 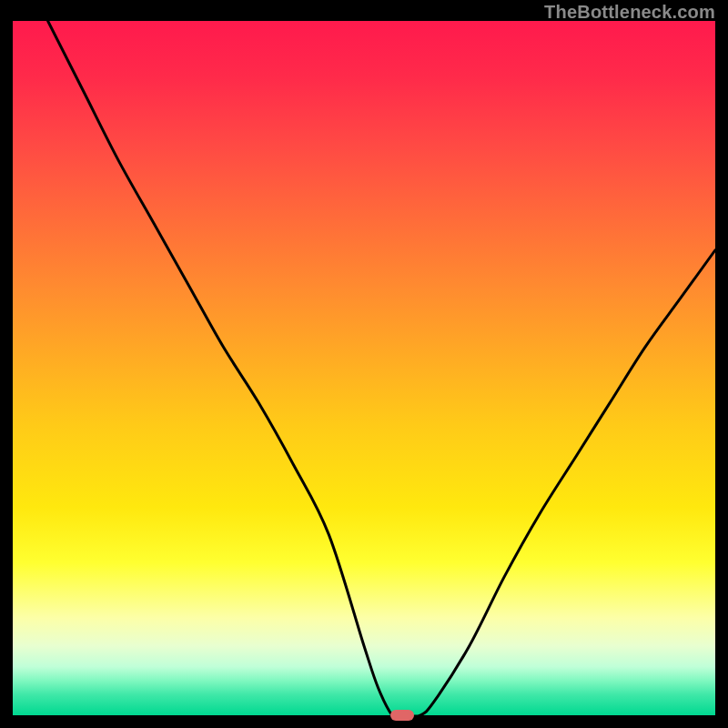 What do you see at coordinates (630, 13) in the screenshot?
I see `watermark-text: TheBottleneck.com` at bounding box center [630, 13].